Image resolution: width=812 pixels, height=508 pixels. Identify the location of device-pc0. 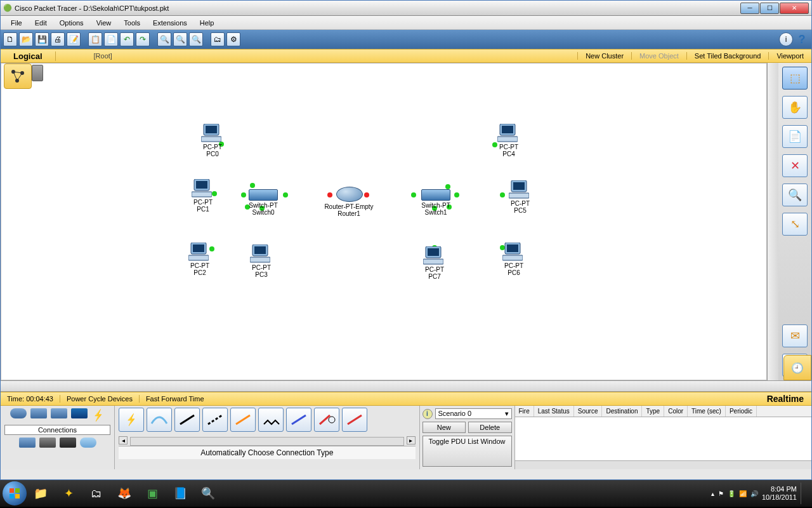
(211, 133).